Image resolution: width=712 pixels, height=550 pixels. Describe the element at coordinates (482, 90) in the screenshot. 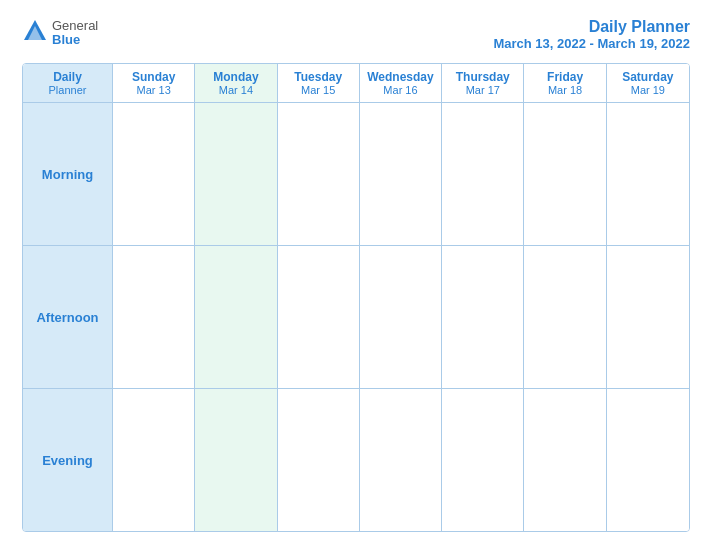

I see `thursday-date: Mar 17` at that location.